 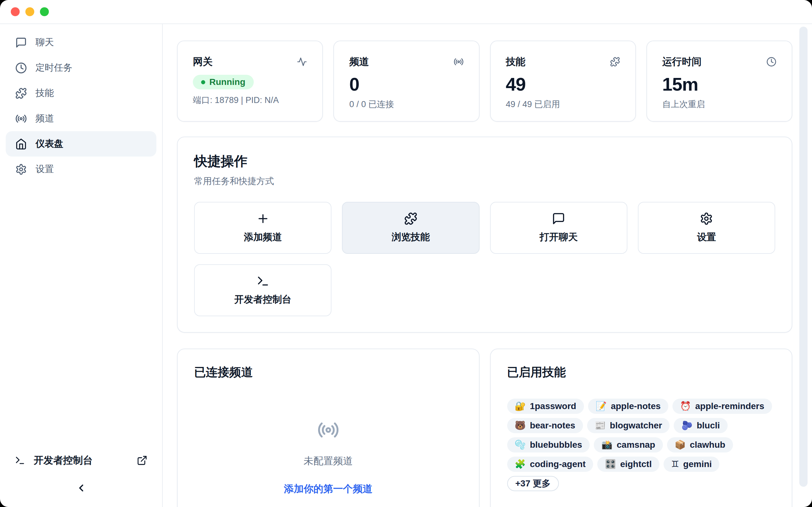 I want to click on skills-enabled-text: 49 / 49 已启用, so click(x=563, y=104).